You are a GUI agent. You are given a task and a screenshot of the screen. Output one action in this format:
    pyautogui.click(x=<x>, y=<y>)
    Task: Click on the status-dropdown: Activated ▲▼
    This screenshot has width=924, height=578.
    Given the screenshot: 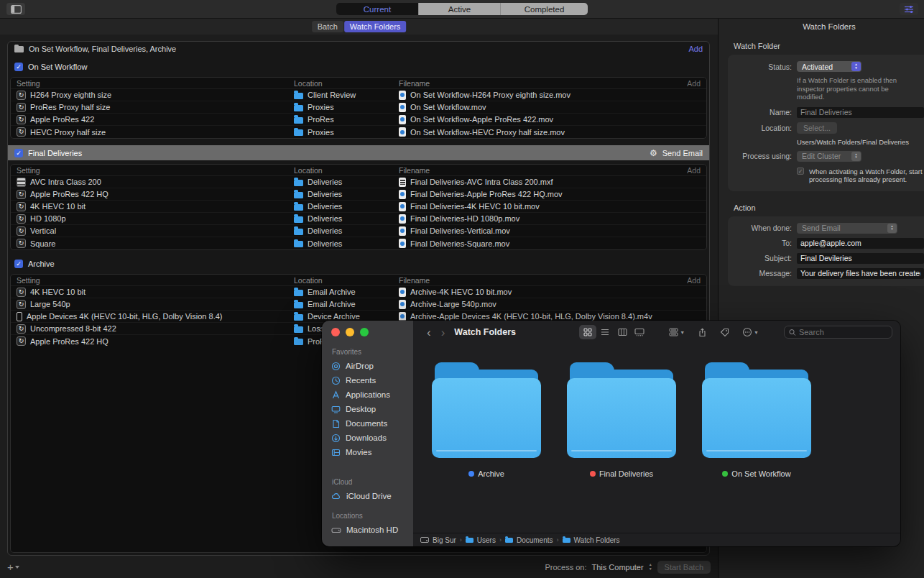 What is the action you would take?
    pyautogui.click(x=829, y=66)
    